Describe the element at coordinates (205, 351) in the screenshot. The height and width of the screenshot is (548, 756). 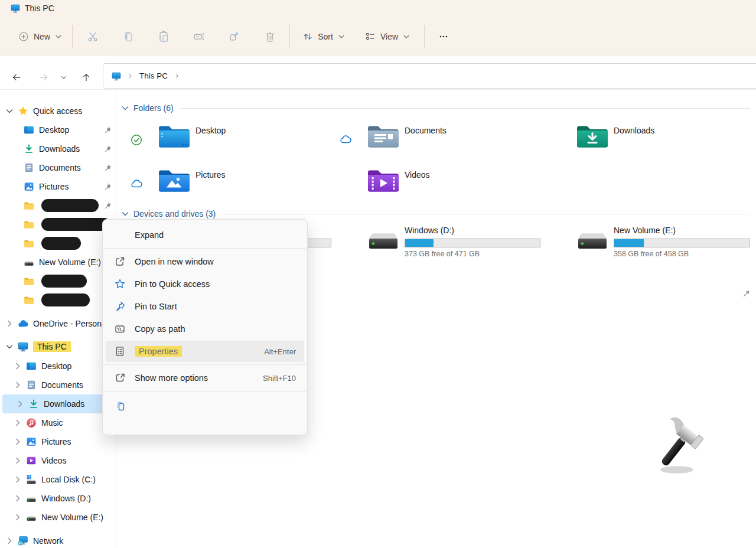
I see `menu-item-properties: Properties Alt+Enter` at that location.